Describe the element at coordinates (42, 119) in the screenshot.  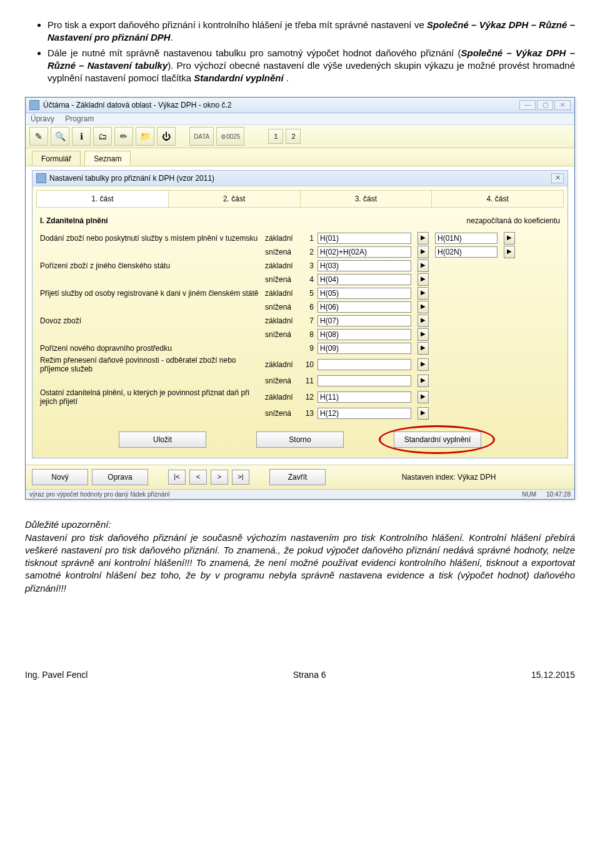
I see `menu-upravy: Úpravy` at that location.